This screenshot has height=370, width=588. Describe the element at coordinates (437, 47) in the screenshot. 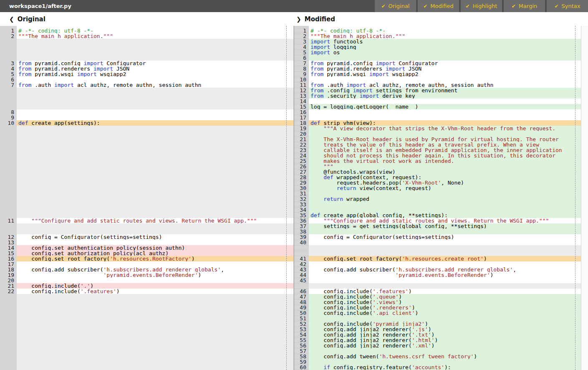

I see `code-line: 4import logging` at that location.